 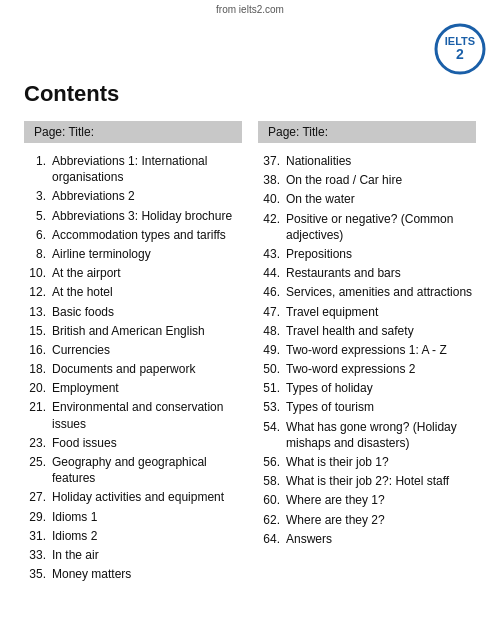 I want to click on entry-number: 21., so click(x=38, y=415).